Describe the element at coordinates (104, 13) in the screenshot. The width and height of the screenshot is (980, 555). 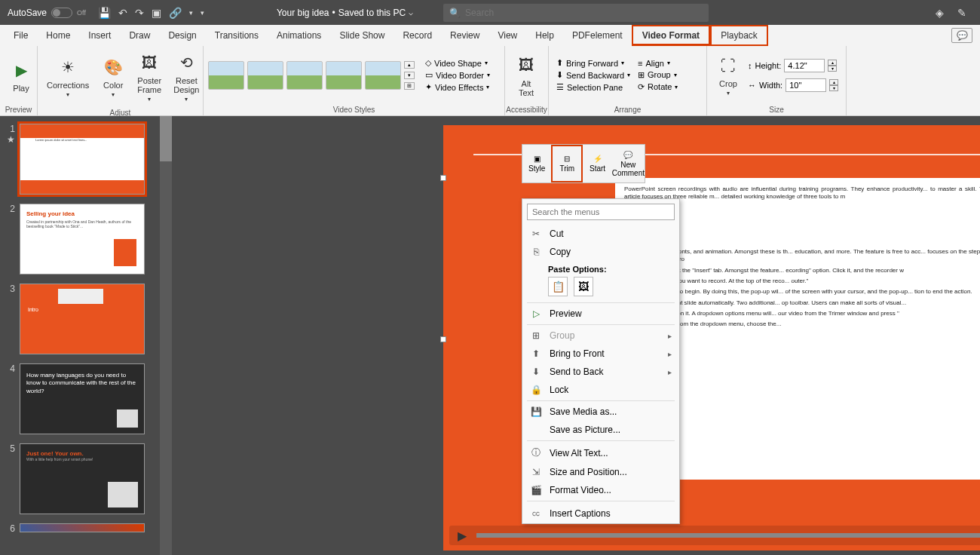
I see `save-icon: 💾` at that location.